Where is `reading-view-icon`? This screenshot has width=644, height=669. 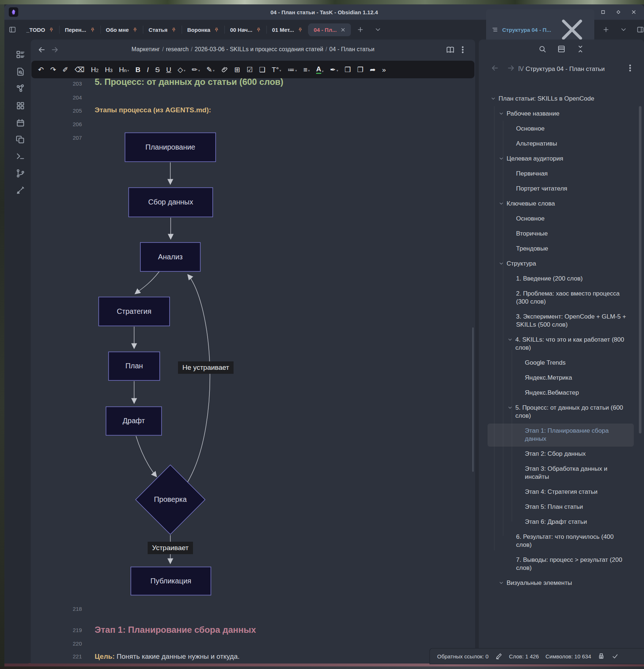
reading-view-icon is located at coordinates (450, 50).